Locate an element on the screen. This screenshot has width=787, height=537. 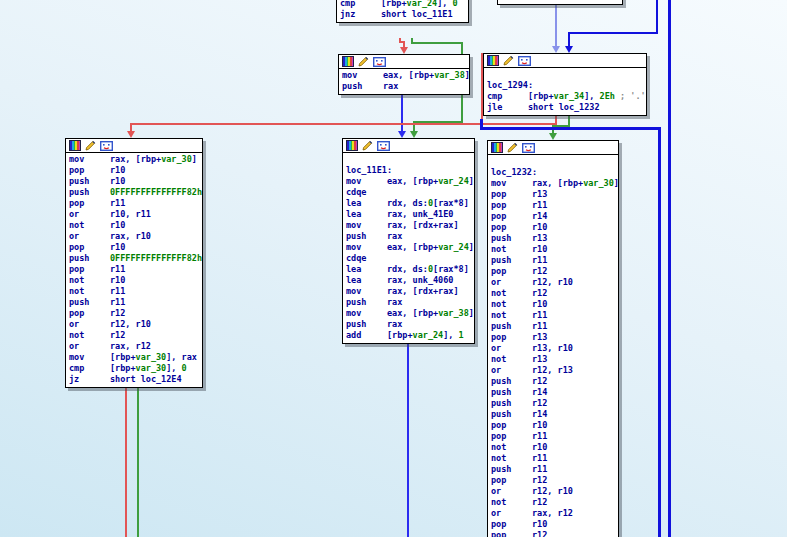
block-code: loc_11E1:mov eax, [rbp+var_24]cdqelea rd… is located at coordinates (408, 248).